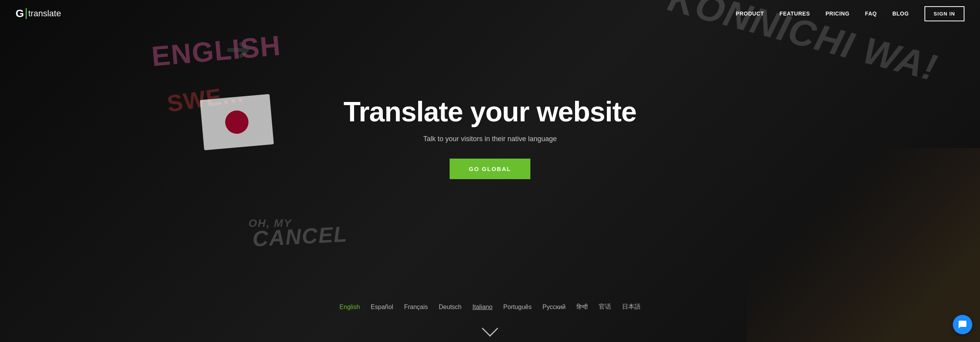  Describe the element at coordinates (517, 307) in the screenshot. I see `lang-portugues: Português` at that location.